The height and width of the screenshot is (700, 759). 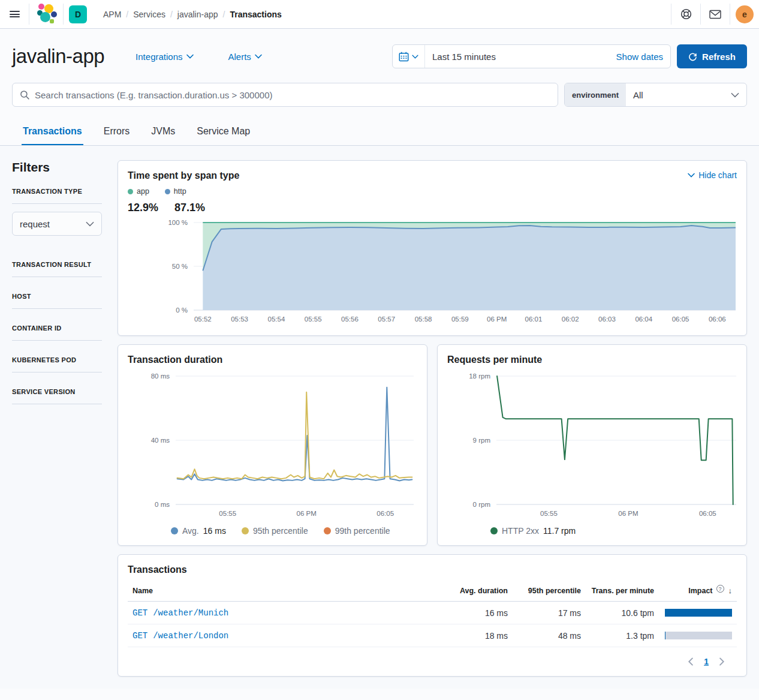 I want to click on newsfeed-button, so click(x=715, y=14).